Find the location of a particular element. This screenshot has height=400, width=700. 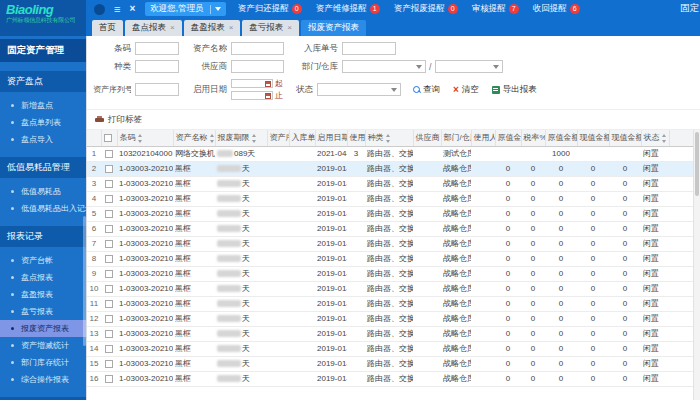

table-row: 12 1-03003-20210128- 黑框 天 2019-01-01 路由器… is located at coordinates (390, 318).